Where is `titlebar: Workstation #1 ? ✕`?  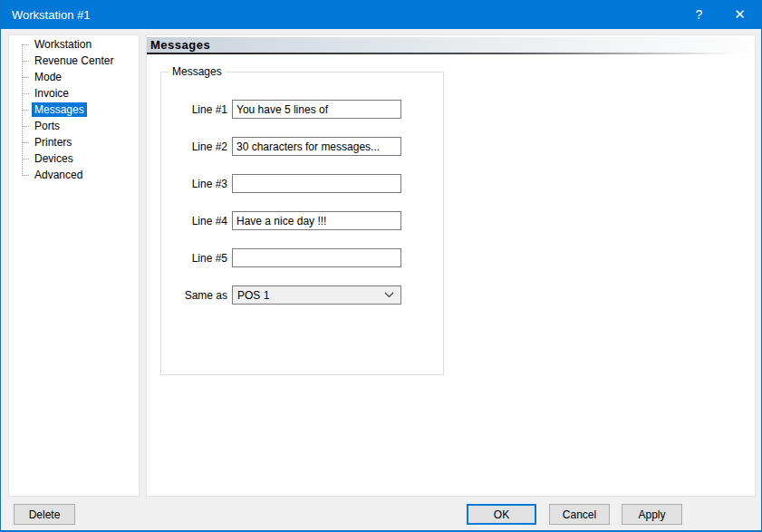 titlebar: Workstation #1 ? ✕ is located at coordinates (381, 15).